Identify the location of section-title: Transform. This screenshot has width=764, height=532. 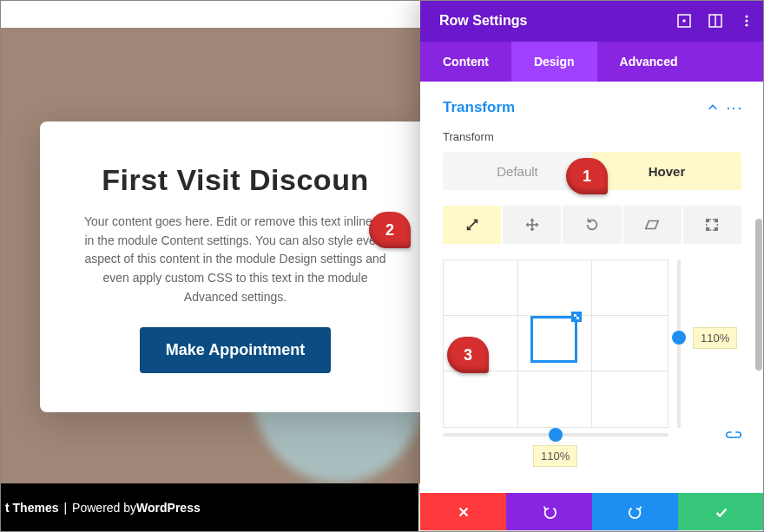
(479, 108).